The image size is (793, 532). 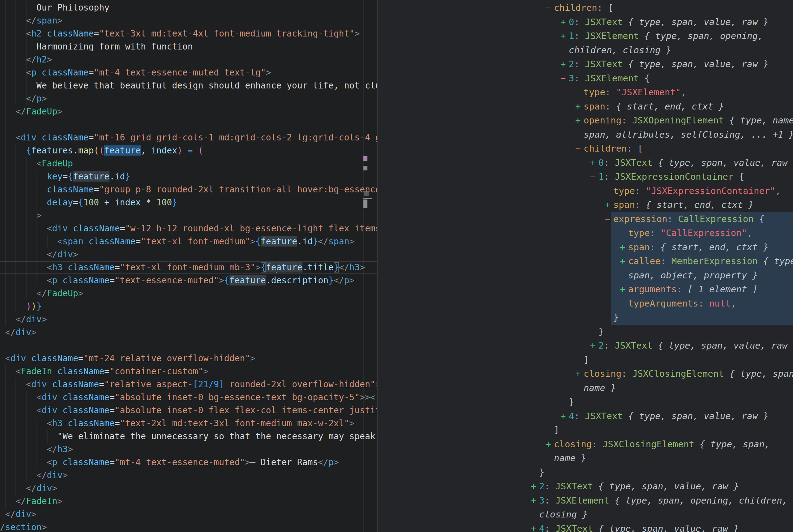 I want to click on ast-row: +opening: JSXOpeningElement { type, name…, so click(x=585, y=121).